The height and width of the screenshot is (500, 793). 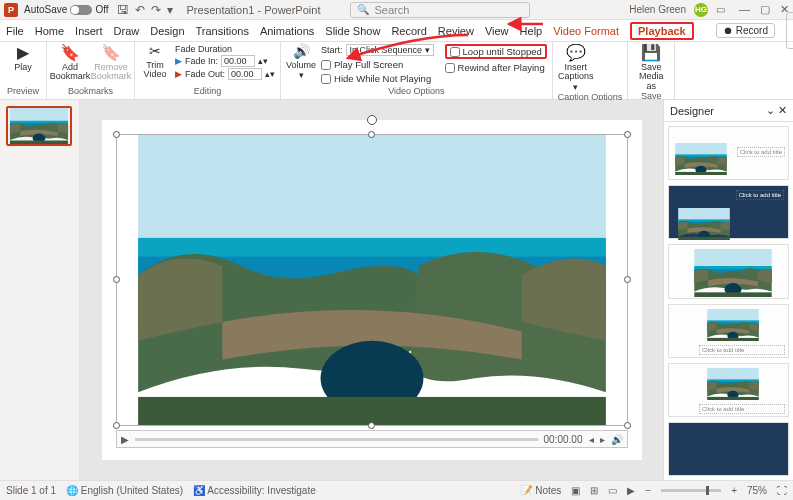 What do you see at coordinates (372, 120) in the screenshot?
I see `rotate-handle` at bounding box center [372, 120].